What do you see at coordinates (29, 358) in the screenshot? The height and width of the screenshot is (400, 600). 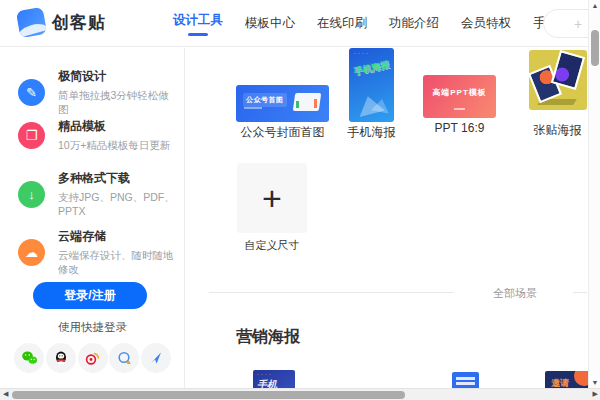 I see `wechat-icon` at bounding box center [29, 358].